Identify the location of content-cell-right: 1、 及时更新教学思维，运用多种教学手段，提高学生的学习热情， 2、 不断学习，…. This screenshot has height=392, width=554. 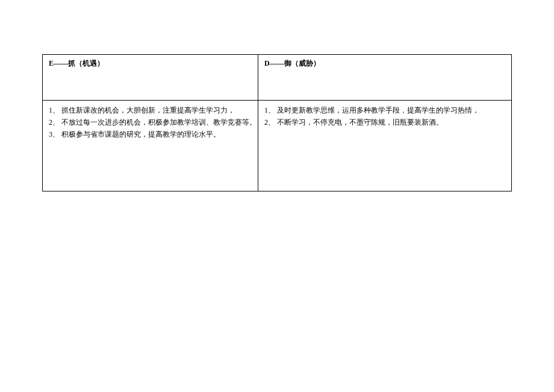
(385, 146).